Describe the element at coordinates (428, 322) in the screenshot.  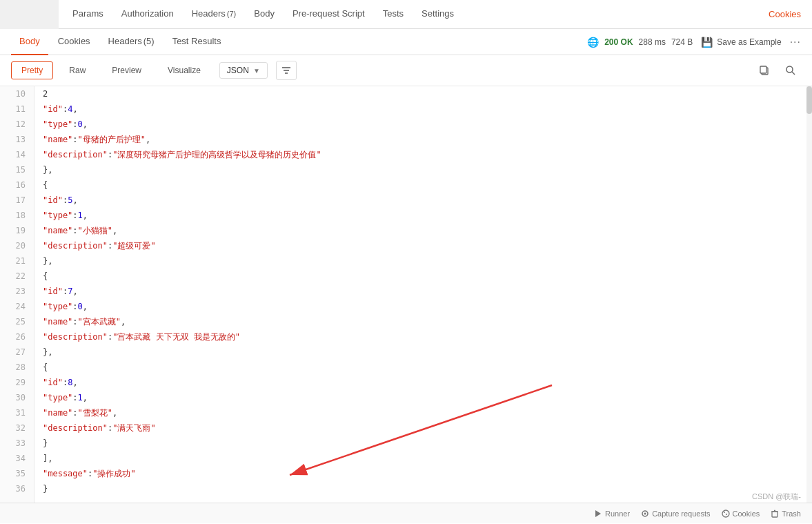
I see `code-line: "name": "宫本武藏",` at that location.